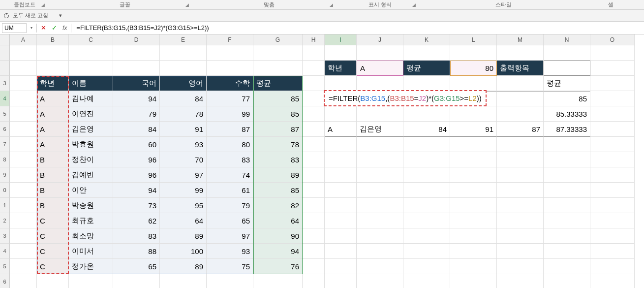 The height and width of the screenshot is (288, 644). I want to click on name-box, so click(14, 28).